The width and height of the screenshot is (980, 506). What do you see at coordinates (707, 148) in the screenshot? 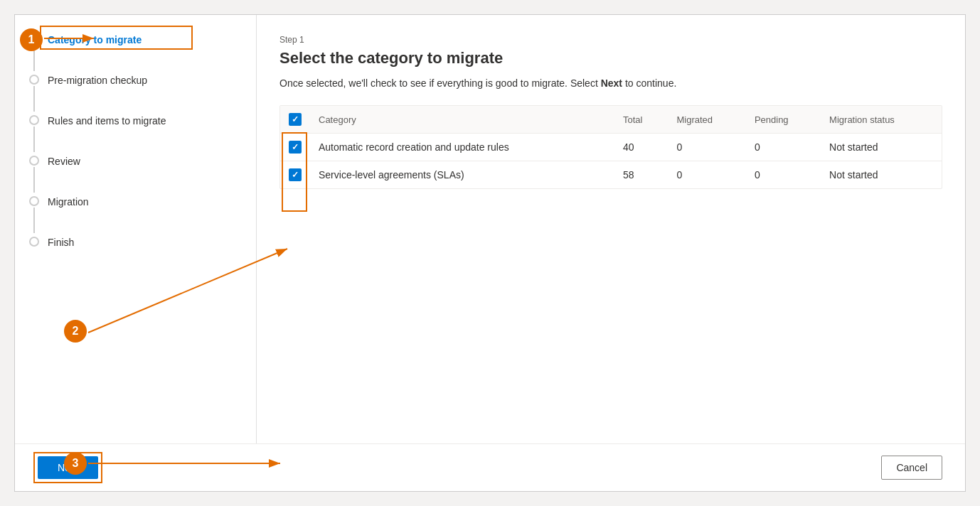
I see `row-1-migrated: 0` at bounding box center [707, 148].